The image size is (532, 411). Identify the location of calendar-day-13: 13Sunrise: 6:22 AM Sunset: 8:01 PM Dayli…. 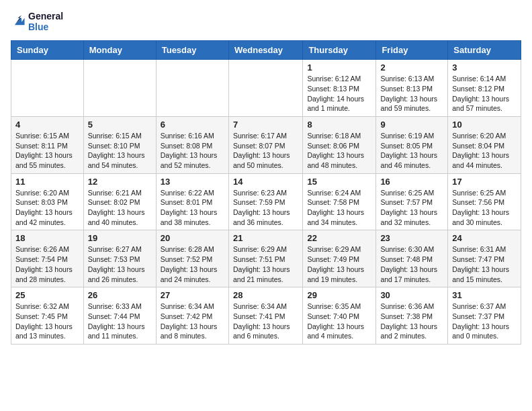
(192, 201).